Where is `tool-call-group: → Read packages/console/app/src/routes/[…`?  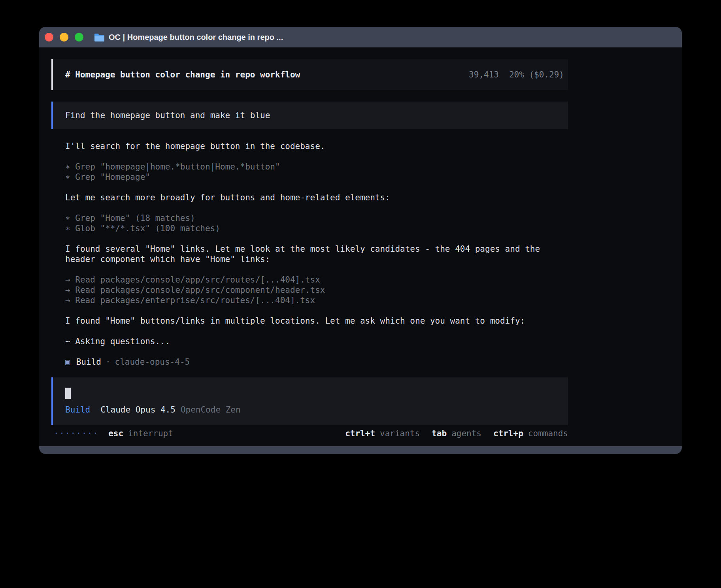
tool-call-group: → Read packages/console/app/src/routes/[… is located at coordinates (317, 290).